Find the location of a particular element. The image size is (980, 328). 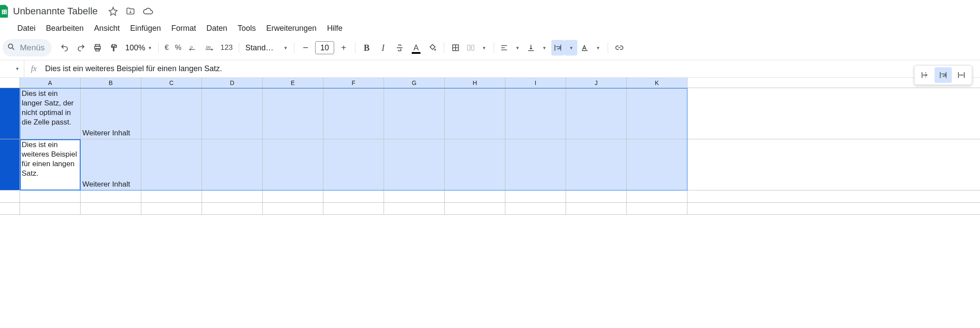

undo-button is located at coordinates (65, 48).